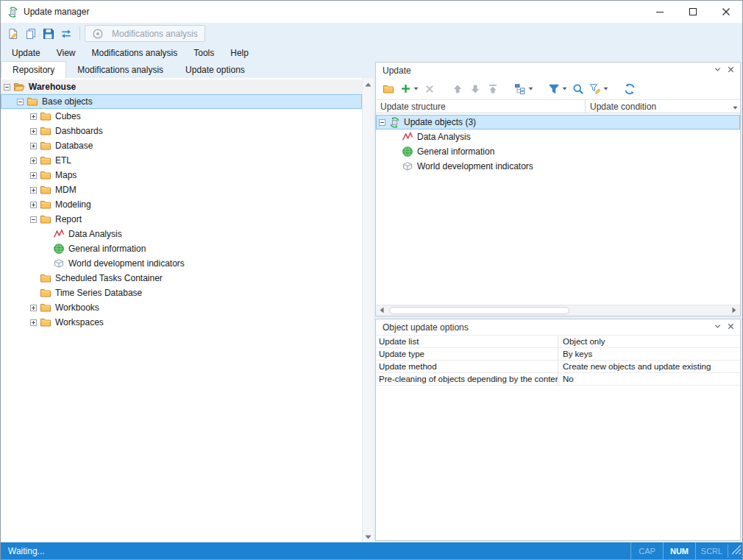 Image resolution: width=743 pixels, height=560 pixels. Describe the element at coordinates (475, 89) in the screenshot. I see `move-down-icon` at that location.